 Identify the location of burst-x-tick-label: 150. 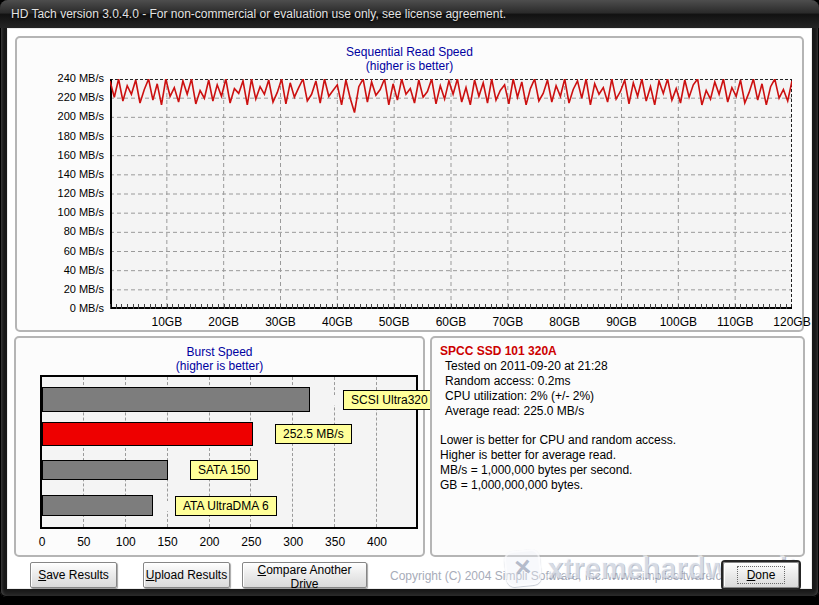
(168, 542).